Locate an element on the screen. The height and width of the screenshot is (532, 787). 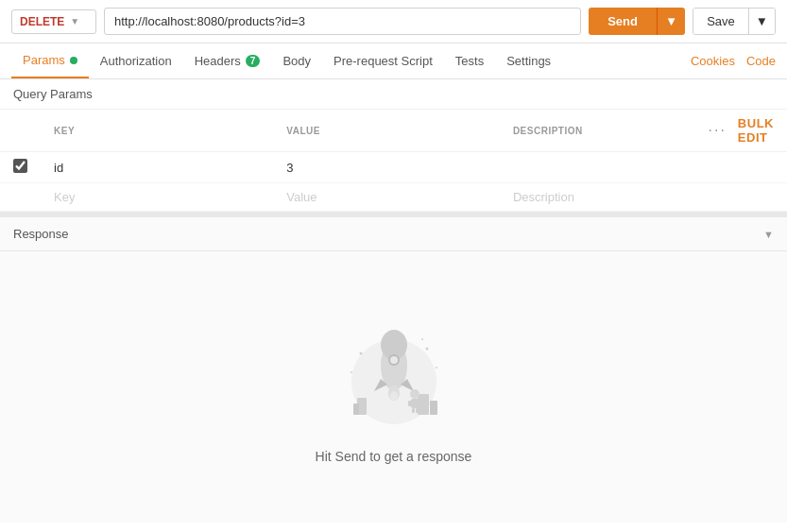
row-checkbox is located at coordinates (21, 166).